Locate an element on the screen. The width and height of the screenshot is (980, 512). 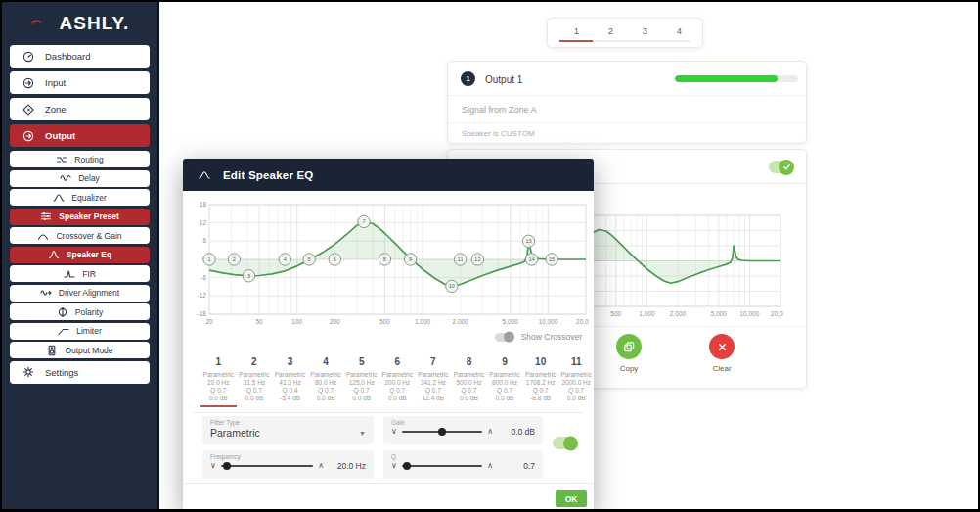
eq-band-5: 5Parametric125.0 HzQ 0.70.0 dB is located at coordinates (362, 382).